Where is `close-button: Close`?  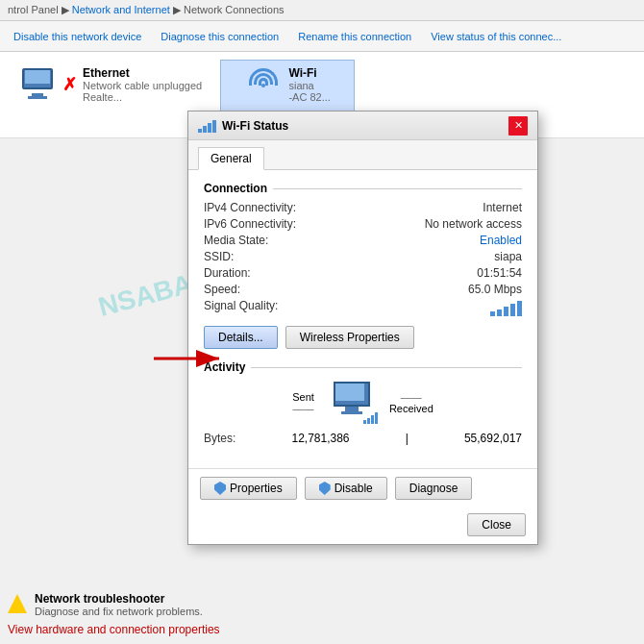
close-button: Close is located at coordinates (496, 525).